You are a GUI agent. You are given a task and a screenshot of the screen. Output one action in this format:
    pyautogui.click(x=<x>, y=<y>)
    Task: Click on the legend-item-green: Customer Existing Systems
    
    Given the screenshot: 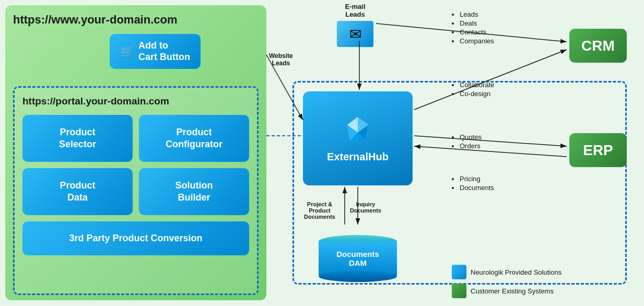 What is the action you would take?
    pyautogui.click(x=507, y=291)
    